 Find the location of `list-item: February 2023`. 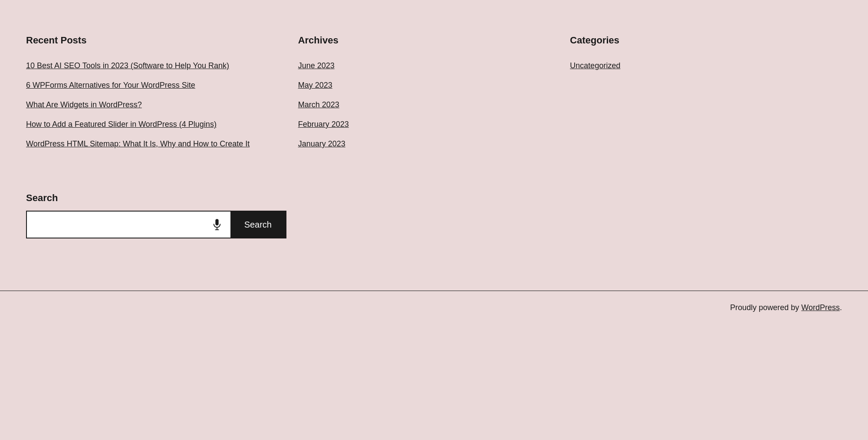

list-item: February 2023 is located at coordinates (425, 124).